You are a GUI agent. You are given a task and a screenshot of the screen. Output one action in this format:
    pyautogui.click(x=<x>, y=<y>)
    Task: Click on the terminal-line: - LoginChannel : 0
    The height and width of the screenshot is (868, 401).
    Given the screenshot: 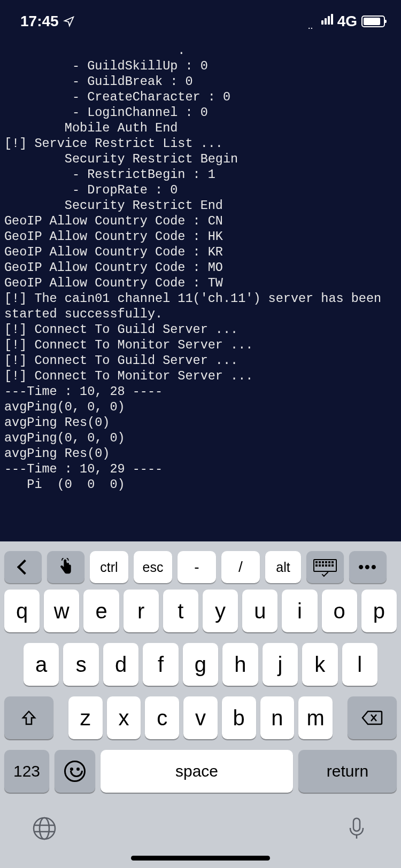 What is the action you would take?
    pyautogui.click(x=106, y=112)
    